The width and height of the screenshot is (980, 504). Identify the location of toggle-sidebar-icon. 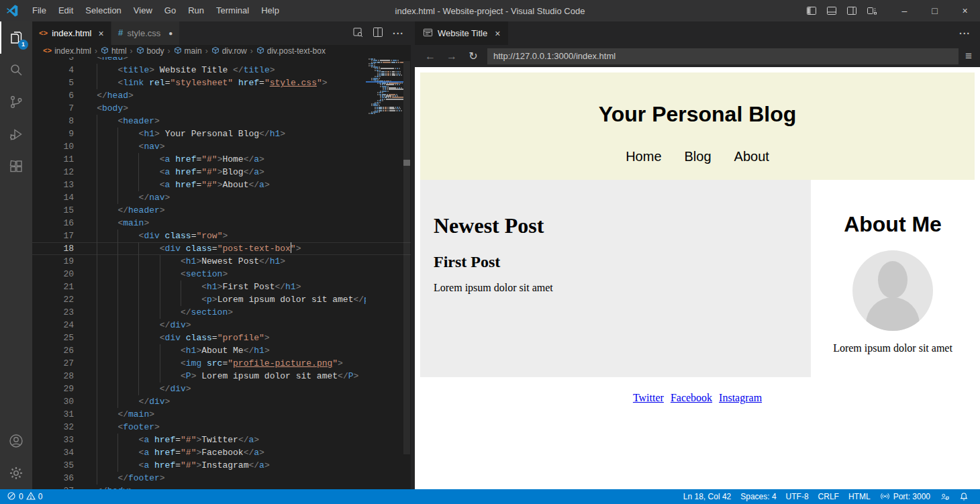
(812, 11).